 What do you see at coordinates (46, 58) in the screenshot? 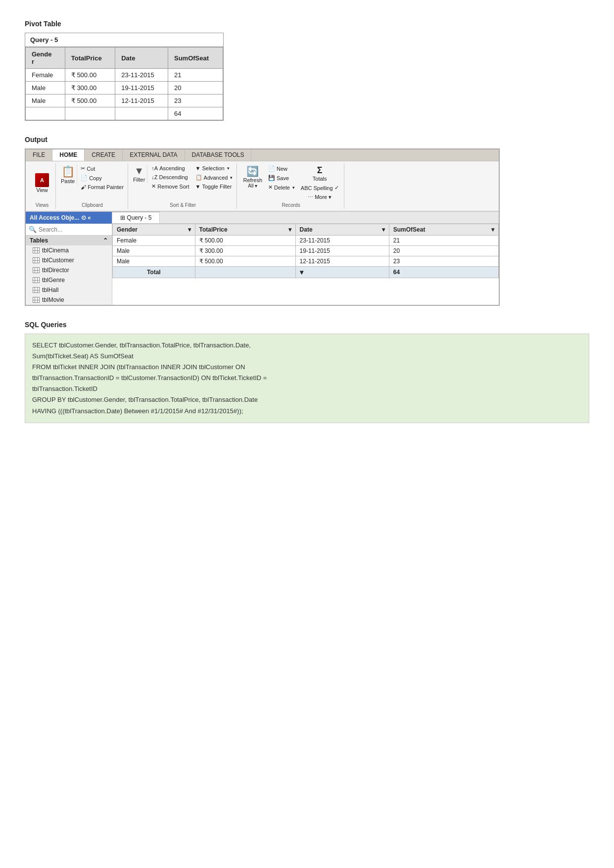
I see `pivot-col-gender: Gender` at bounding box center [46, 58].